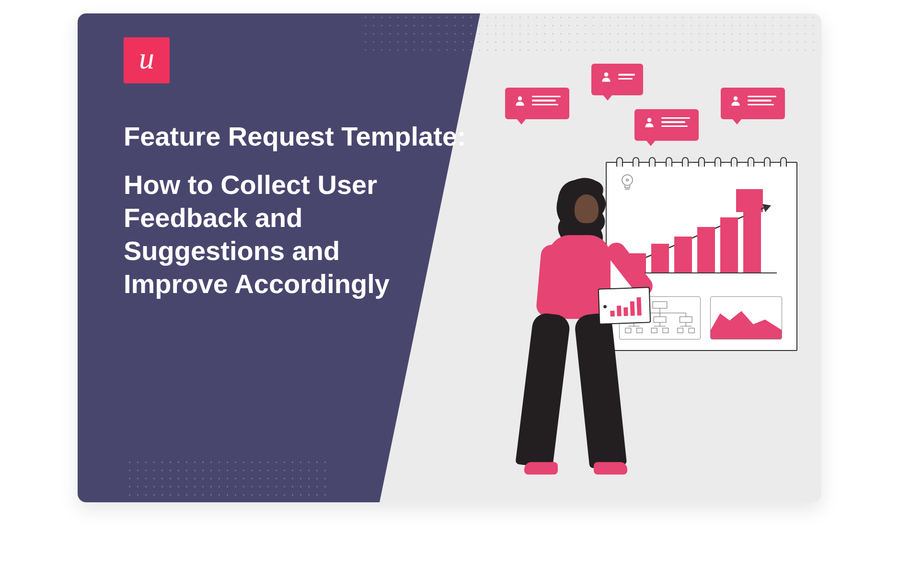  I want to click on spiral-binding, so click(702, 162).